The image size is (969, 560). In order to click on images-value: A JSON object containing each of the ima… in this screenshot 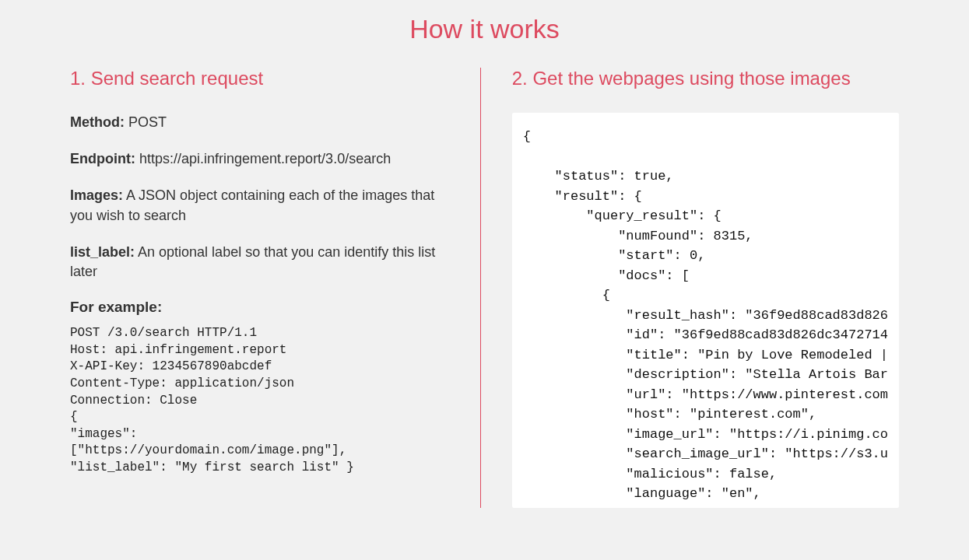, I will do `click(252, 205)`.